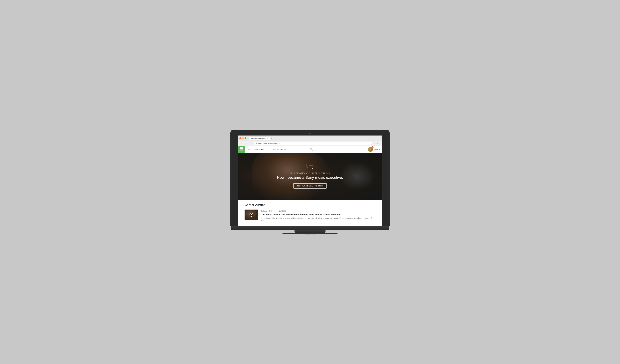  I want to click on account-button: ●, so click(377, 143).